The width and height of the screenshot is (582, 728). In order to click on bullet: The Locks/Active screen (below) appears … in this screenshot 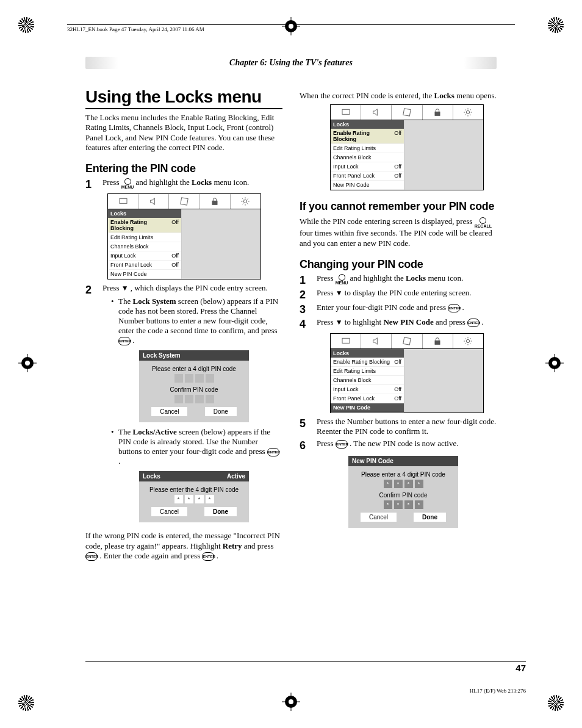, I will do `click(196, 447)`.